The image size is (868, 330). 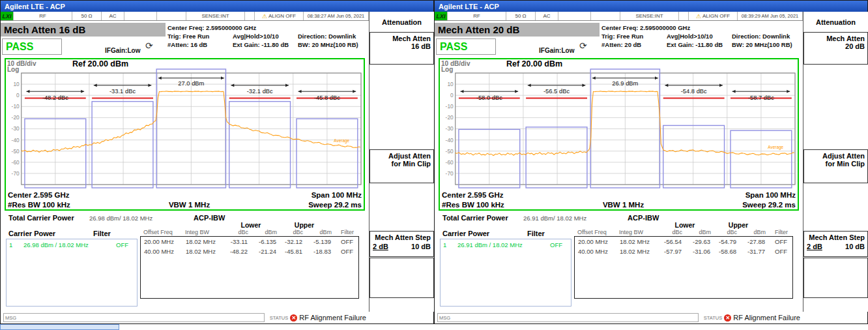 I want to click on svg-text: -40, so click(x=16, y=140).